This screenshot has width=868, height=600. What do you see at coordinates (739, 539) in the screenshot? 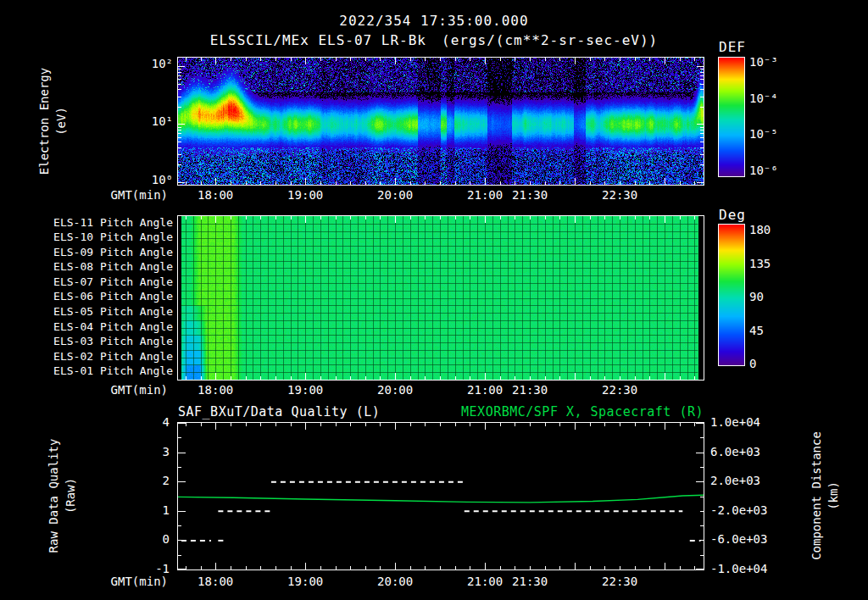
I see `distance-y-tick-label: -6.0e+03` at bounding box center [739, 539].